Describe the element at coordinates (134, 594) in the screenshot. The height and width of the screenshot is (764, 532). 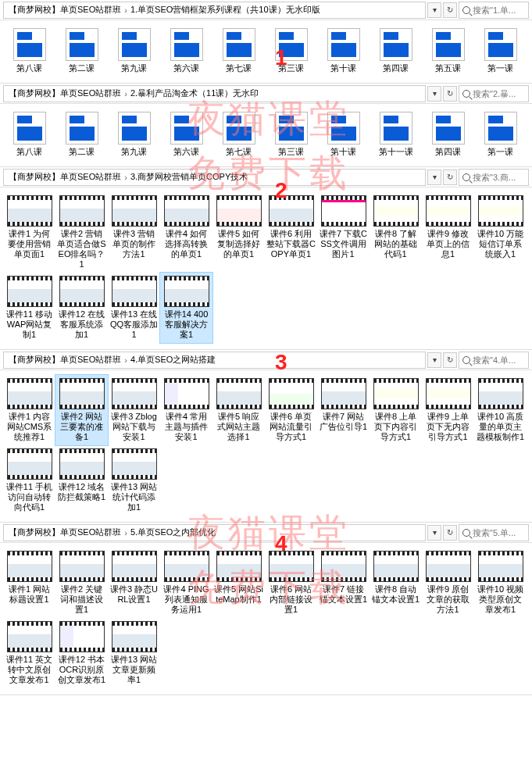
I see `file-label: 课件3 静态URL设置1` at that location.